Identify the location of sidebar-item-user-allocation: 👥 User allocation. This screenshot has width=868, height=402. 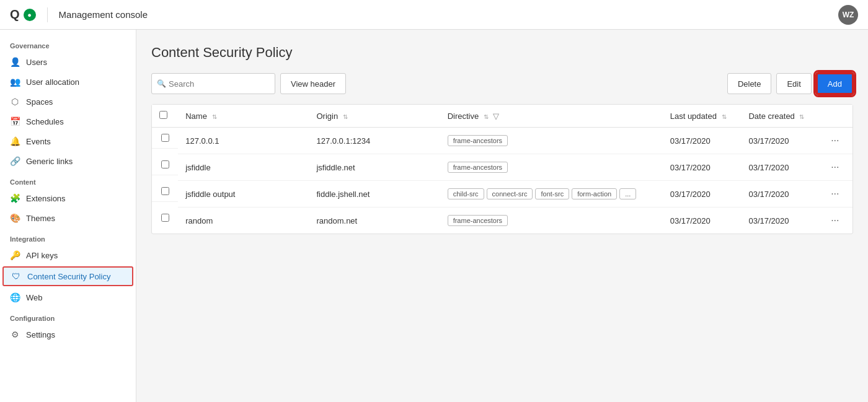
(68, 82).